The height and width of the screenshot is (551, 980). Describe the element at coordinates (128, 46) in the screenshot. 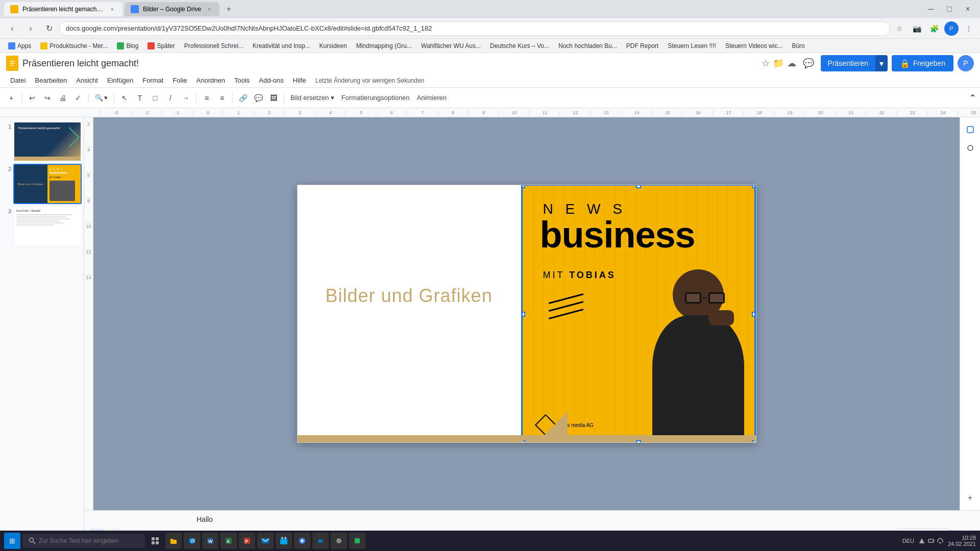

I see `bookmark-blog: Blog` at that location.